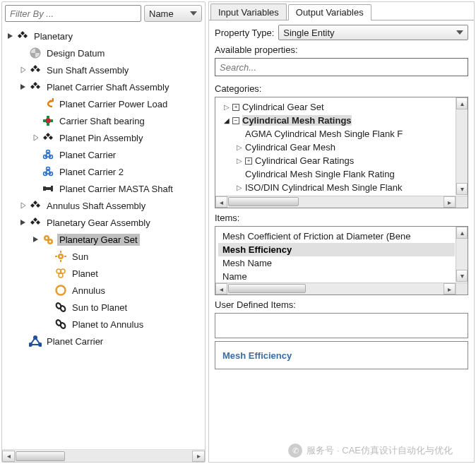  Describe the element at coordinates (336, 174) in the screenshot. I see `cat-cyl-mesh-single: Cylindrical Mesh Single Flank Rating` at that location.